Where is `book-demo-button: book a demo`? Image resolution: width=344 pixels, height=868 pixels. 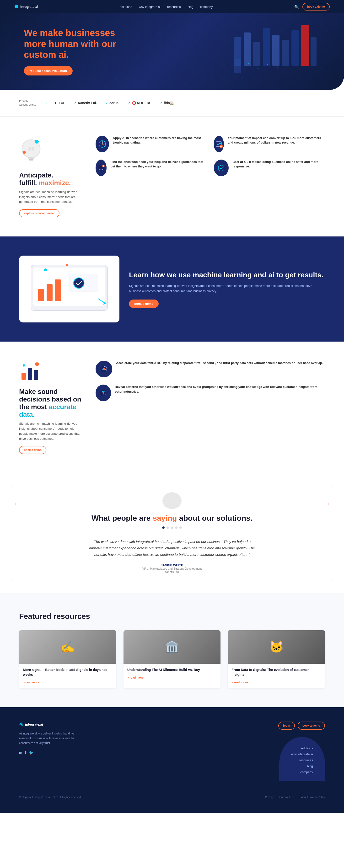 book-demo-button: book a demo is located at coordinates (316, 7).